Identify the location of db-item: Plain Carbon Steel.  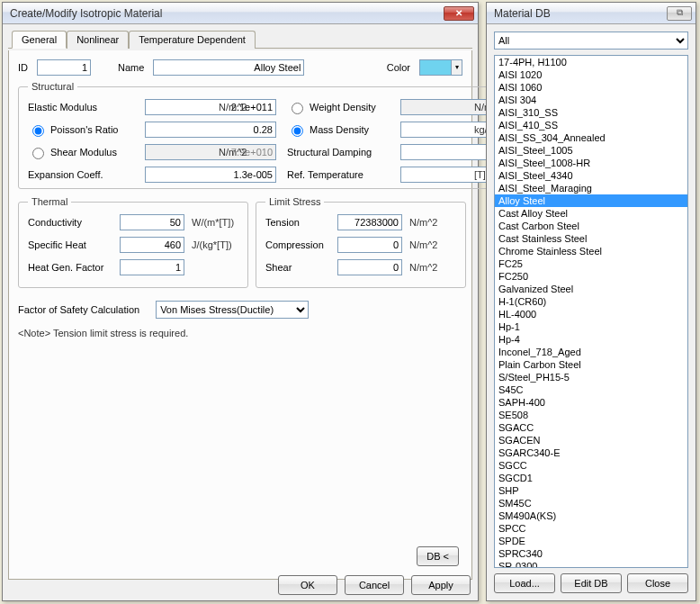
(591, 365).